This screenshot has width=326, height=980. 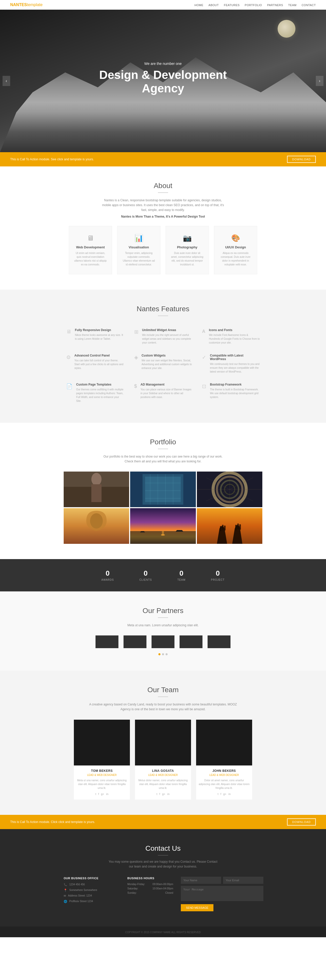 I want to click on partners-logos, so click(x=163, y=642).